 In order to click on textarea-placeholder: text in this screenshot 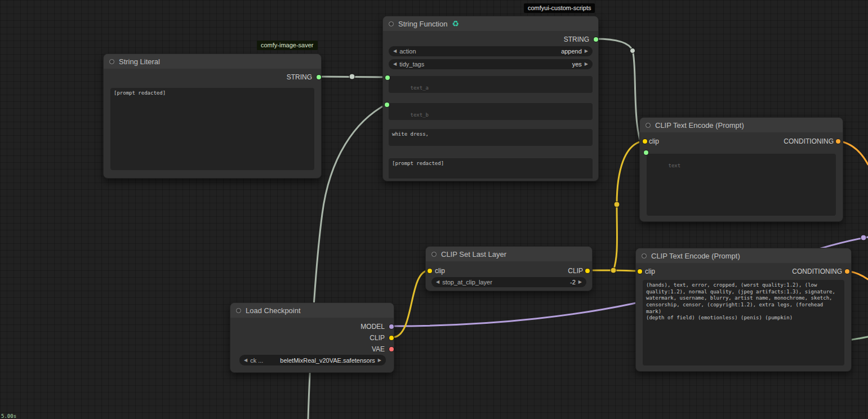, I will do `click(675, 166)`.